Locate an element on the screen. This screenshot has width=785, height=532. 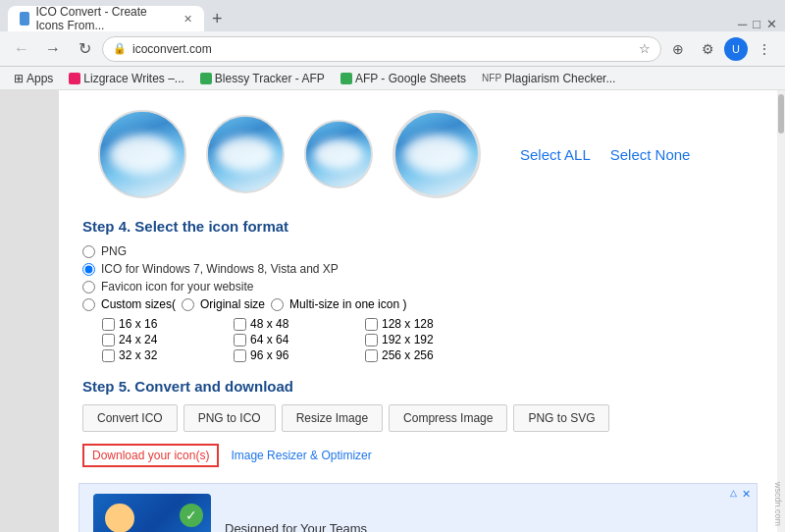
size-24x24: 24 x 24 is located at coordinates (166, 340).